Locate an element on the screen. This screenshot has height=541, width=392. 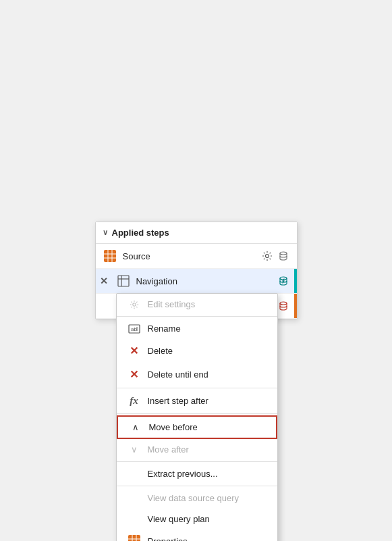
step-item-source: Source is located at coordinates (196, 257).